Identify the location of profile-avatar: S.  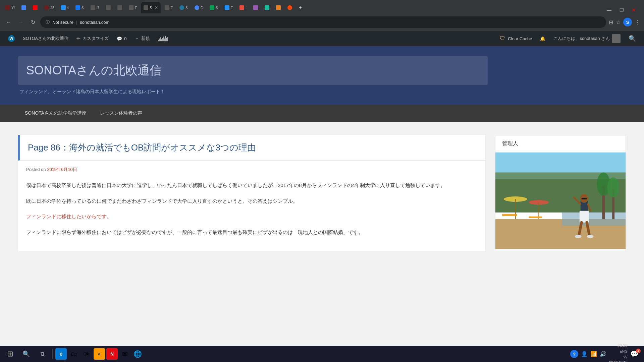
(628, 22).